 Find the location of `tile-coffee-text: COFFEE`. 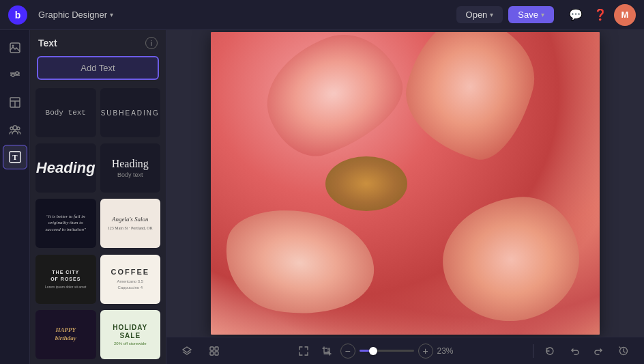

tile-coffee-text: COFFEE is located at coordinates (130, 272).